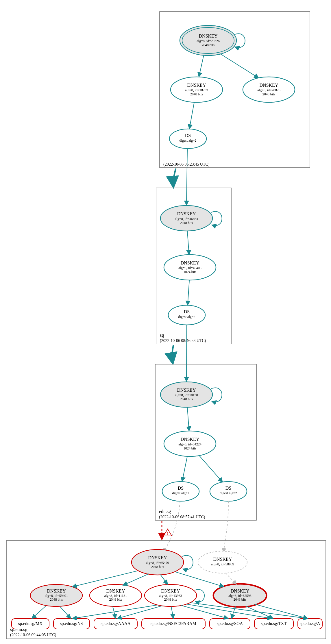 This screenshot has height=644, width=331. Describe the element at coordinates (116, 595) in the screenshot. I see `node-sp-k2: DNSKEY alg=8, id=11131 2048 bits` at that location.